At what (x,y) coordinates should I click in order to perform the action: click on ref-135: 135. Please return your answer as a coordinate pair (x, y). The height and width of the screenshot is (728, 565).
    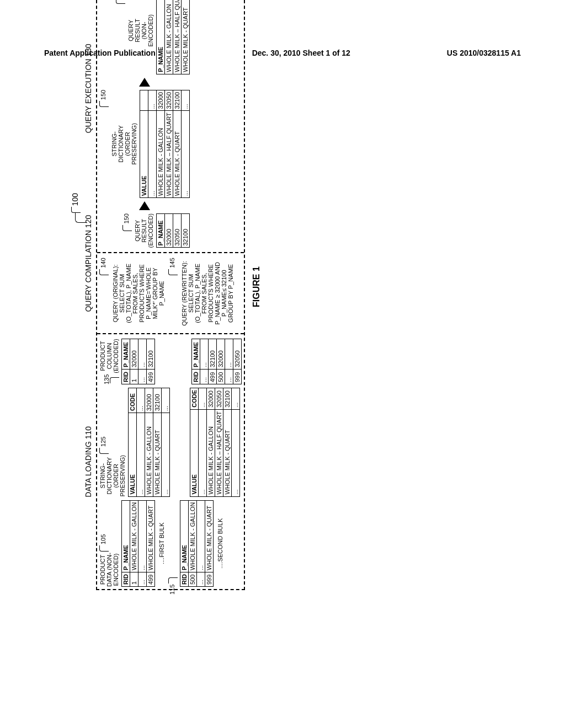
    Looking at the image, I should click on (106, 379).